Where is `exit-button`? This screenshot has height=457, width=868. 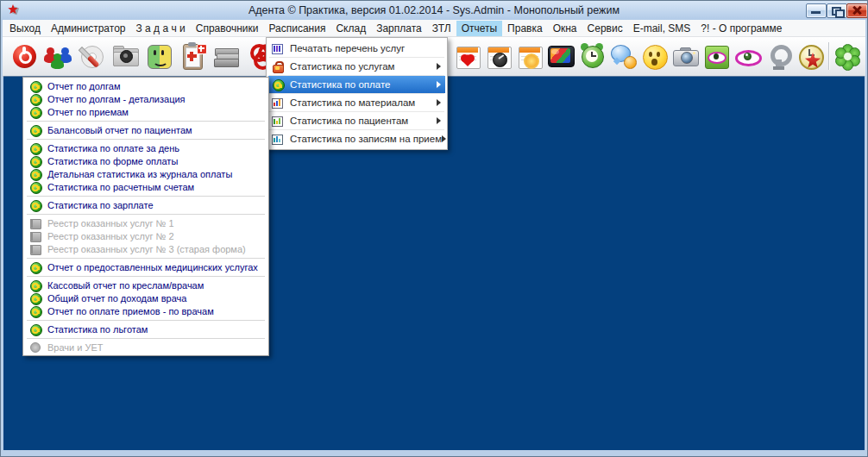
exit-button is located at coordinates (24, 57).